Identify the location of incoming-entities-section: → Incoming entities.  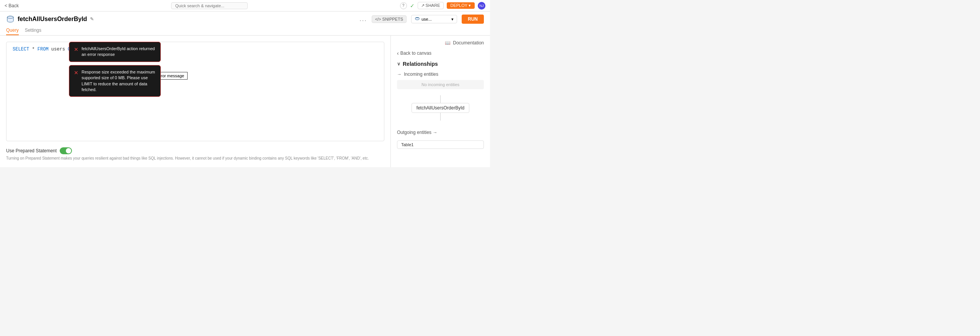
(440, 74).